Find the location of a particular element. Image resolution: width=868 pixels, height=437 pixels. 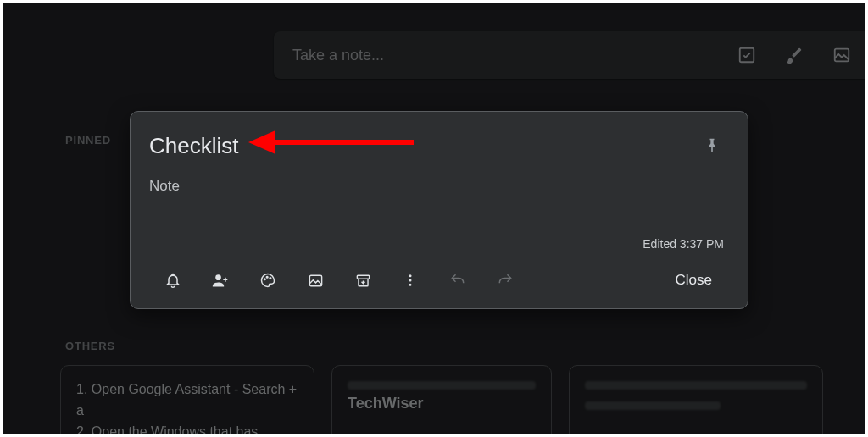

note-card-line: 2. Open the Windows that has is located at coordinates (187, 429).